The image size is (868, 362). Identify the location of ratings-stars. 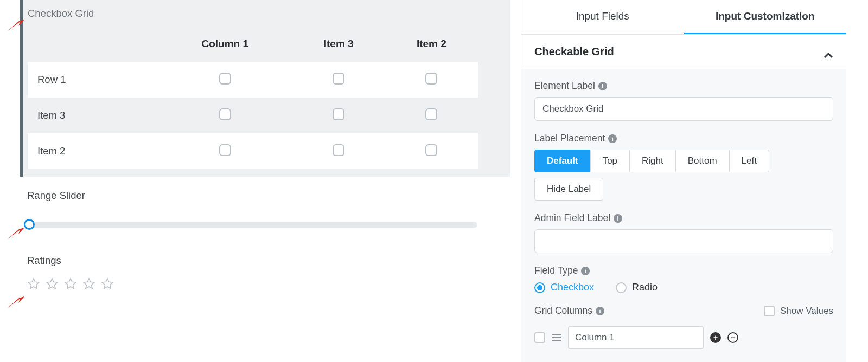
(269, 285).